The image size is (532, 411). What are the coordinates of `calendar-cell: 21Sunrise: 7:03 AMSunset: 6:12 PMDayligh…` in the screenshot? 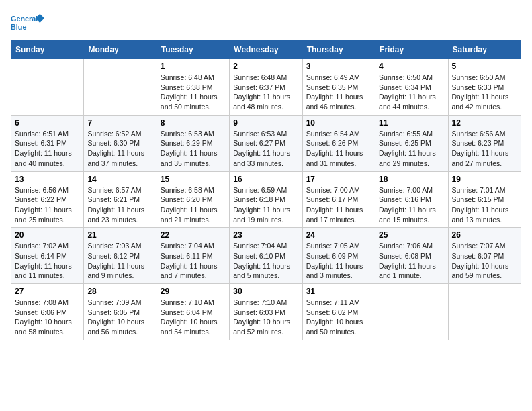 It's located at (120, 256).